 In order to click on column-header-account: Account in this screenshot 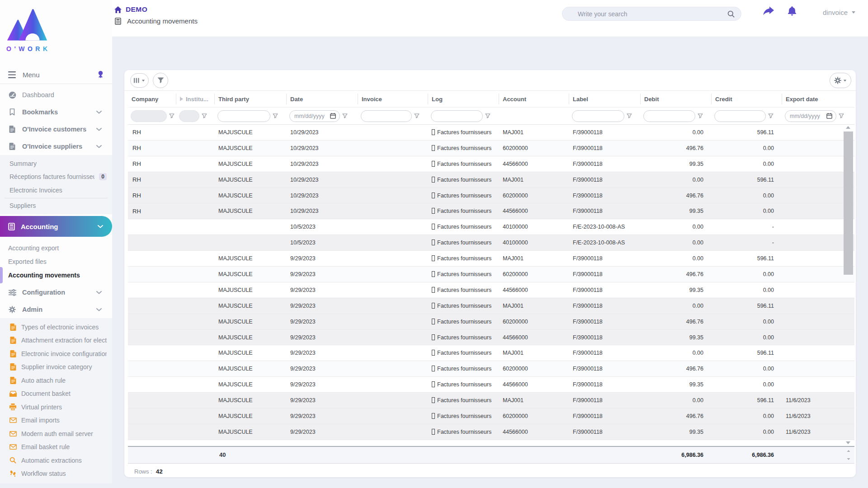, I will do `click(534, 99)`.